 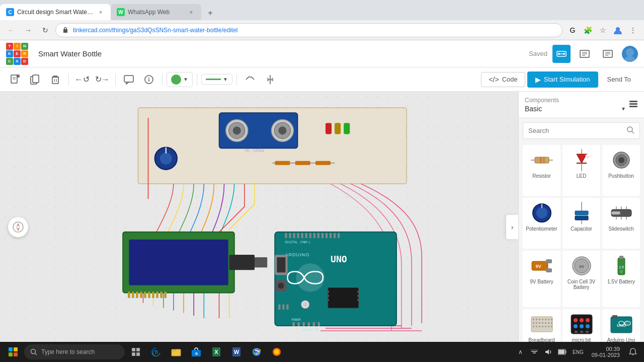 What do you see at coordinates (216, 352) in the screenshot?
I see `taskbar-excel: X` at bounding box center [216, 352].